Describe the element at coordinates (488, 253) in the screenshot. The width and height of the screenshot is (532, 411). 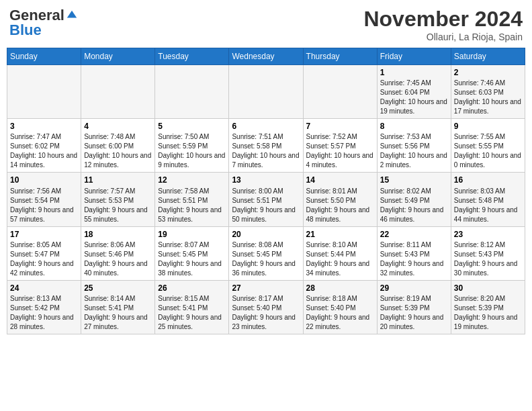
I see `calendar-cell: 23Sunrise: 8:12 AMSunset: 5:43 PMDayligh…` at that location.